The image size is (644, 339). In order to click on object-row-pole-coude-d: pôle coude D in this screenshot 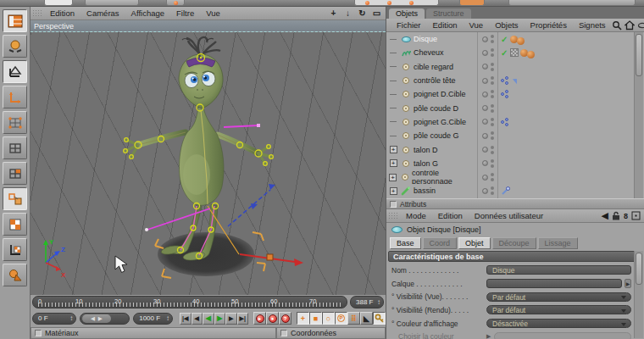, I will do `click(515, 108)`.